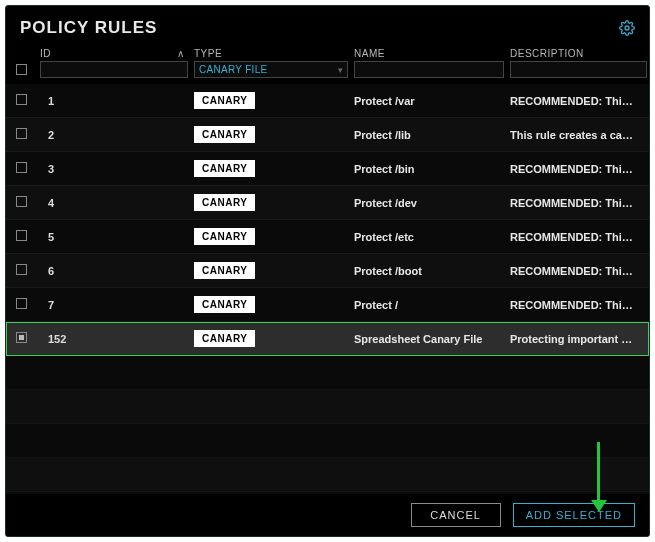 This screenshot has height=542, width=655. I want to click on column-filters: ID ∧ TYPE CANARY FILE ▾ NAME DESCRIPTION, so click(328, 64).